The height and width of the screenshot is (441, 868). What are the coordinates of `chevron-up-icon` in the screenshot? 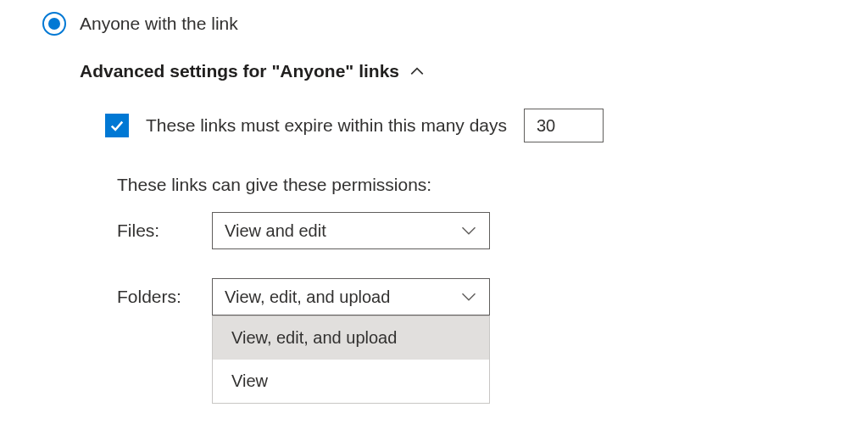 It's located at (417, 71).